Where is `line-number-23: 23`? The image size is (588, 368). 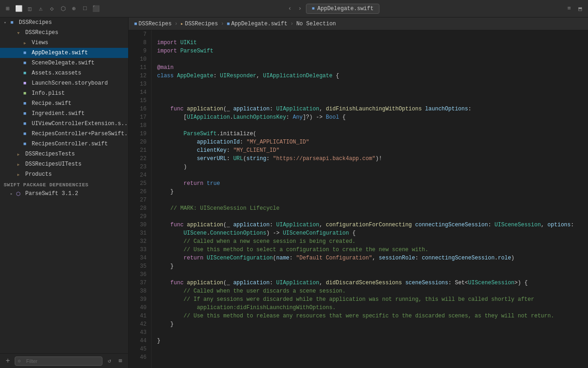
line-number-23: 23 is located at coordinates (140, 167).